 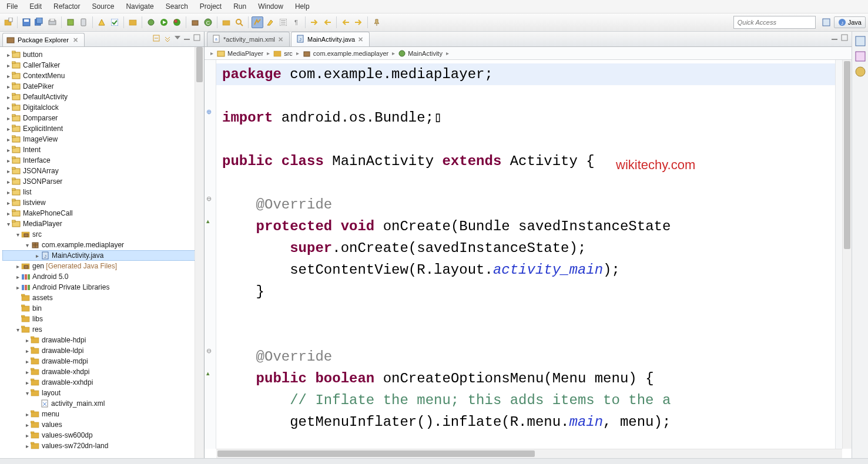 What do you see at coordinates (314, 22) in the screenshot?
I see `next-annotation-icon` at bounding box center [314, 22].